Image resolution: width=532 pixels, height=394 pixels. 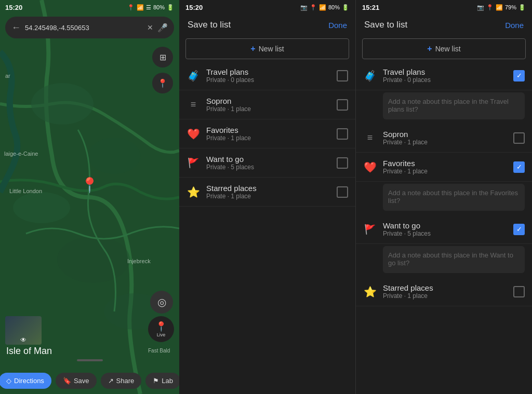 I want to click on starred-places-name: Starred places, so click(x=268, y=188).